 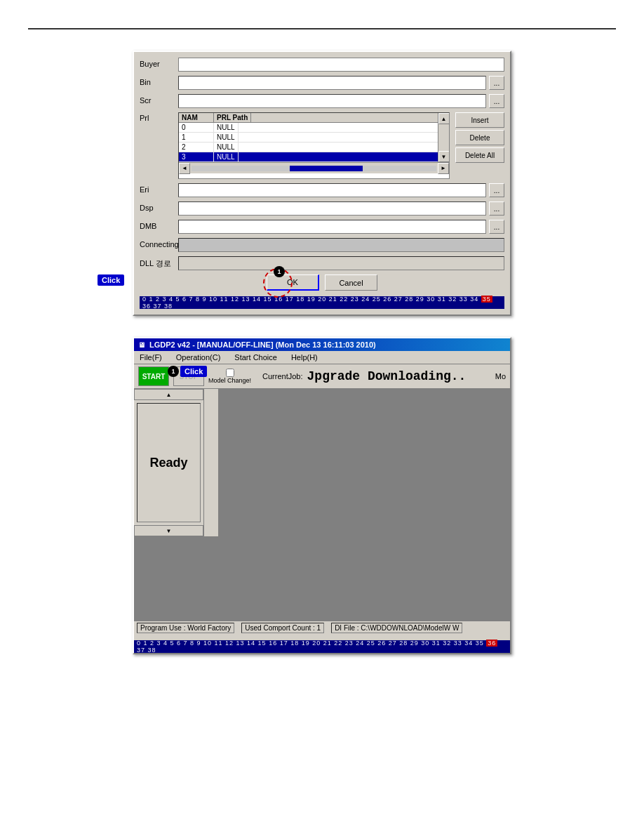 I want to click on prl-col-nam: NAM, so click(x=196, y=118).